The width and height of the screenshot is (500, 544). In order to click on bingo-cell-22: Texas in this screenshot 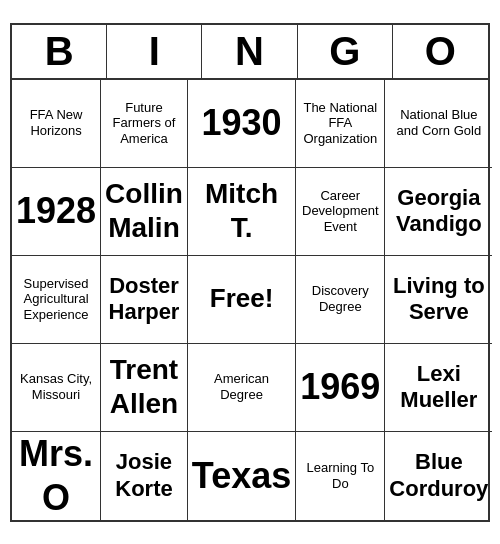, I will do `click(242, 476)`.